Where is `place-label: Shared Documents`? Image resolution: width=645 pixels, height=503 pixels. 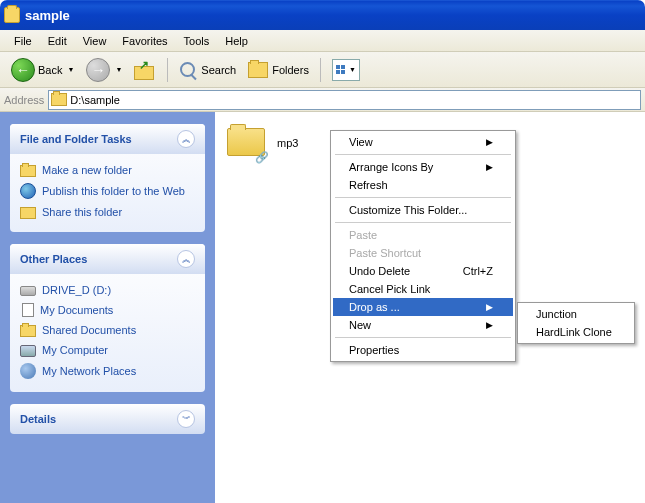
place-label: Shared Documents is located at coordinates (89, 330).